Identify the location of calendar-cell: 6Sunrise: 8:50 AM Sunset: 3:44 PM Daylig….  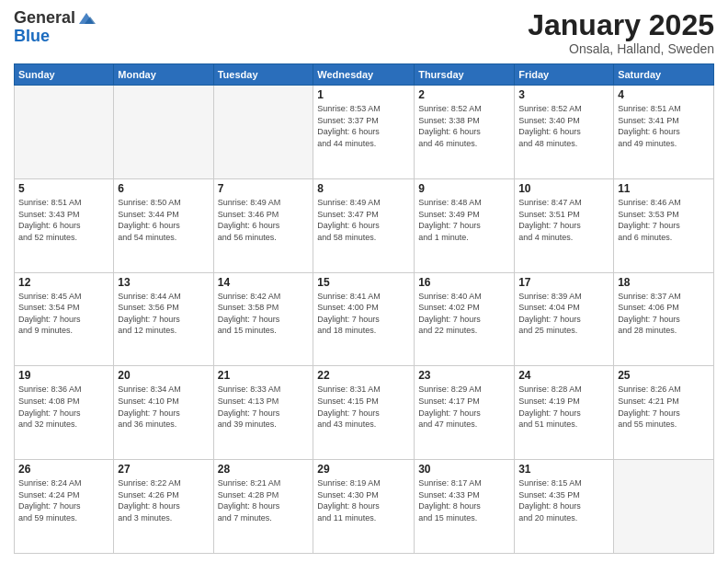
(164, 225).